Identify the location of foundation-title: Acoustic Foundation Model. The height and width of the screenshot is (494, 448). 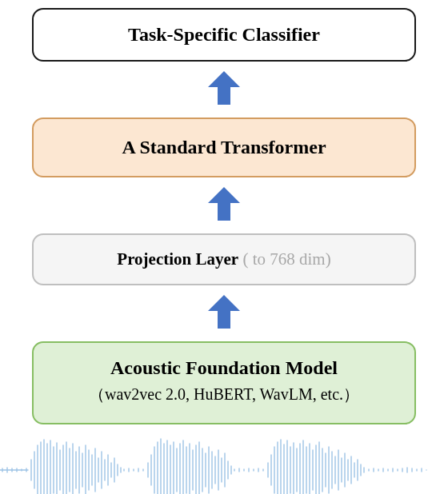
(224, 368).